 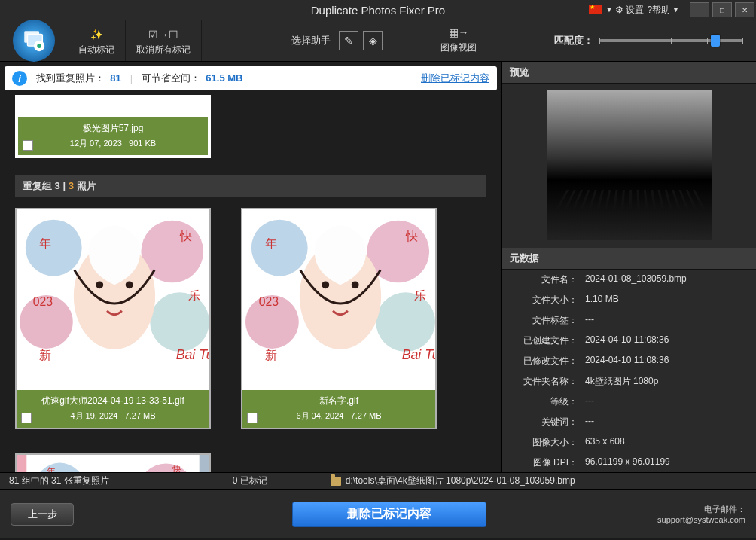 I want to click on preview-area, so click(x=629, y=166).